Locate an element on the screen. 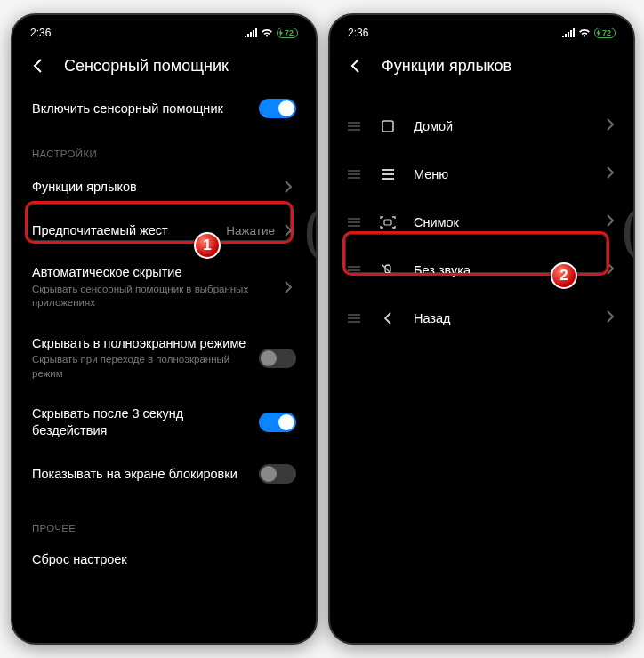 The height and width of the screenshot is (658, 644). header: Функции ярлыков is located at coordinates (482, 66).